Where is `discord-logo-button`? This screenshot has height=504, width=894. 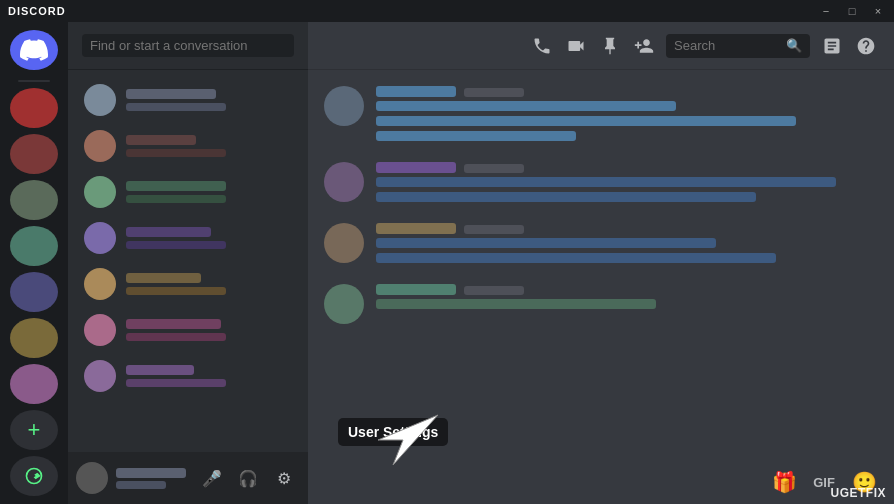 discord-logo-button is located at coordinates (34, 50).